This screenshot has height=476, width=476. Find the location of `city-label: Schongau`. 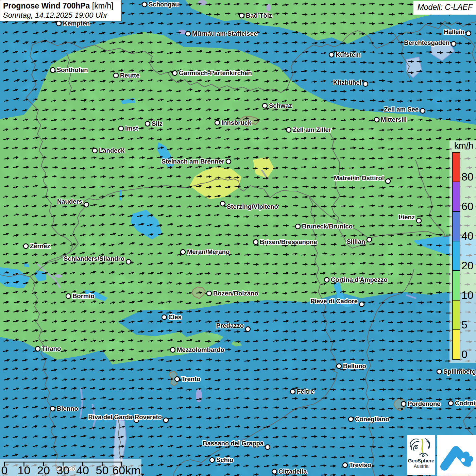

city-label: Schongau is located at coordinates (164, 4).